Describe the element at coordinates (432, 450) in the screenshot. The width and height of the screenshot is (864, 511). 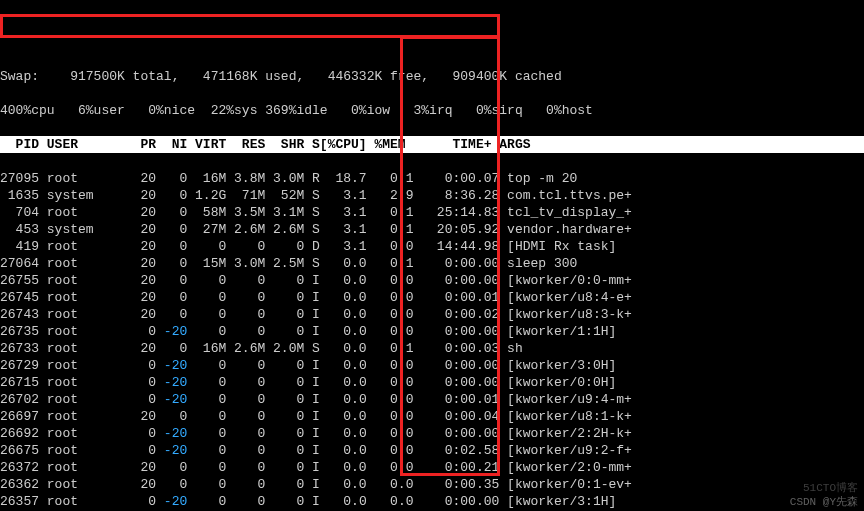
I see `process-row: 26675 root 0 -20 0 0 0 I 0.0 0.0 0:02.58…` at that location.